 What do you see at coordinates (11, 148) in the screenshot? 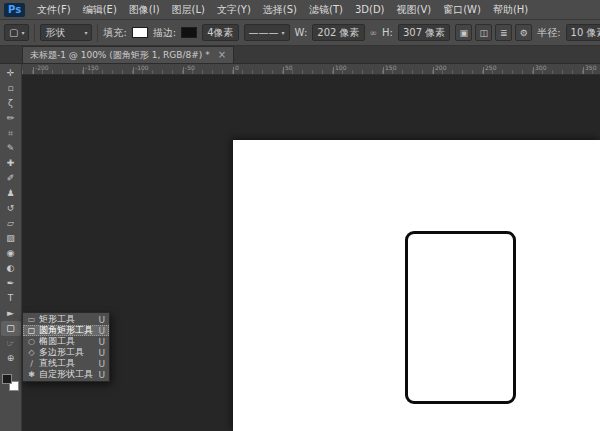
I see `eyedropper-tool: ✎` at bounding box center [11, 148].